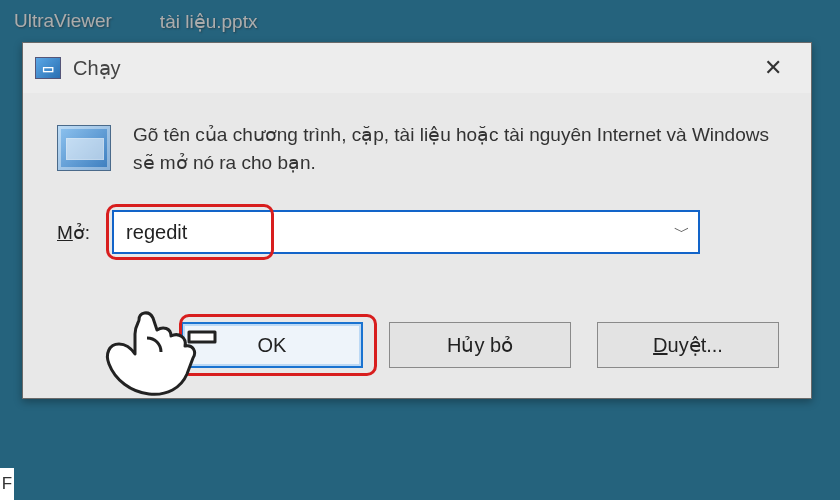 The height and width of the screenshot is (500, 840). What do you see at coordinates (688, 345) in the screenshot?
I see `browse-button: Duyệt...` at bounding box center [688, 345].